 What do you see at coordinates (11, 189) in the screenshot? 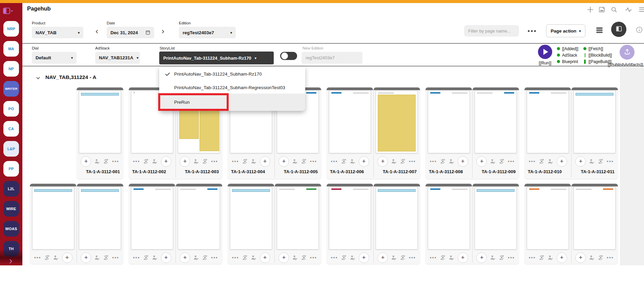
I see `sidebar-item-l2l: L2L` at bounding box center [11, 189].